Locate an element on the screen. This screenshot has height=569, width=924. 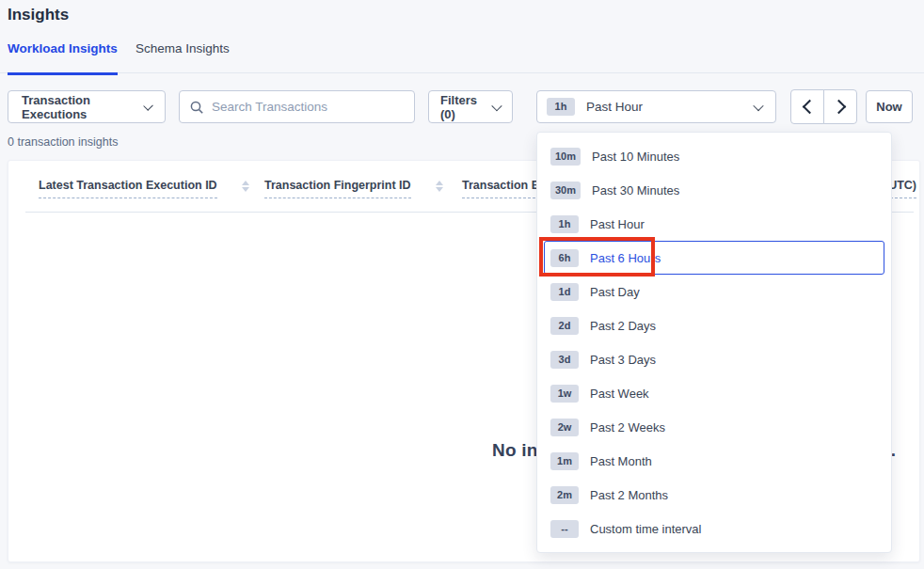
time-option-past-2-weeks: 2w Past 2 Weeks is located at coordinates (714, 427).